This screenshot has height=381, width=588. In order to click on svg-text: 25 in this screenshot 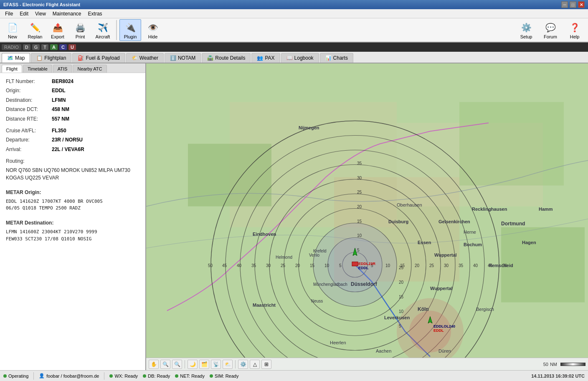, I will do `click(283, 265)`.